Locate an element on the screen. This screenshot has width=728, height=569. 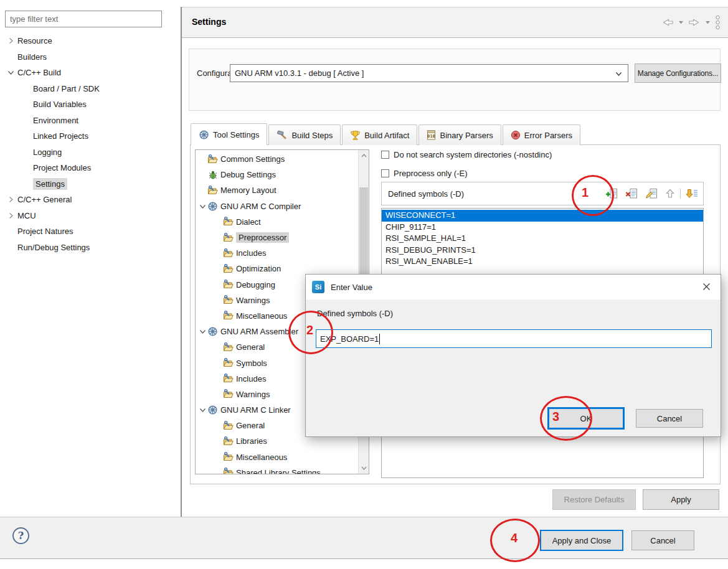
sidebar-item-c-c-build: C/C++ Build is located at coordinates (90, 73).